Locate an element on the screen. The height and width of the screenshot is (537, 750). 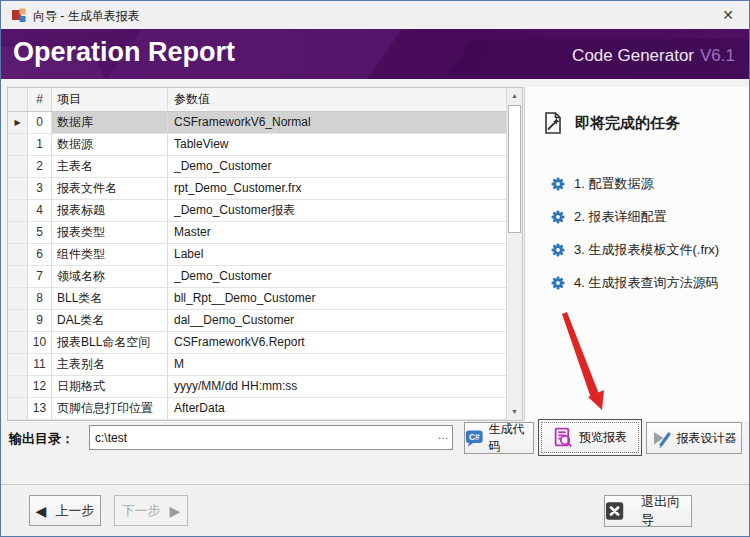
row-item-value: yyyy/MM/dd HH:mm:ss is located at coordinates (337, 387).